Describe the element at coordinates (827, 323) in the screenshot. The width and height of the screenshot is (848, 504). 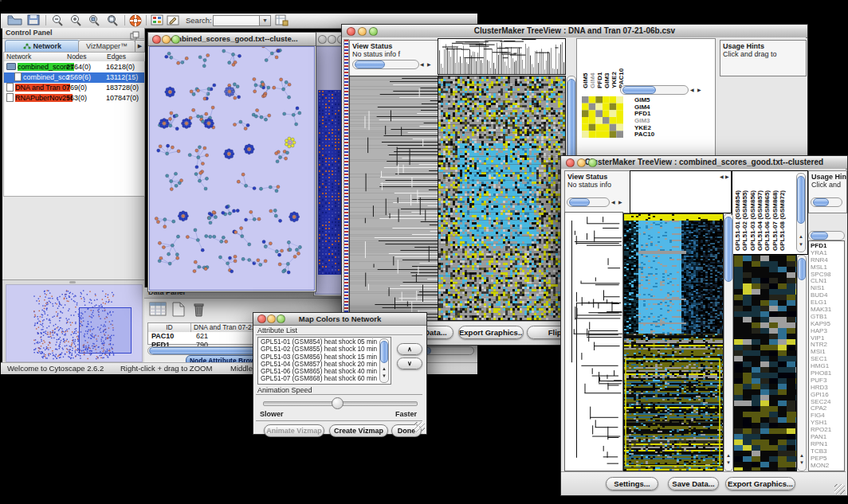
I see `gene-list-item: KAP95` at that location.